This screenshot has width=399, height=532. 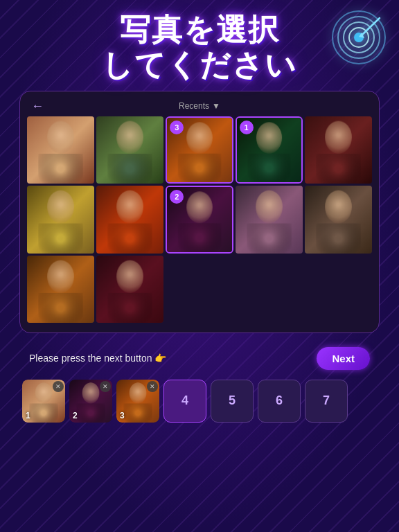 I want to click on recents-dropdown: Recents ▼, so click(x=200, y=106).